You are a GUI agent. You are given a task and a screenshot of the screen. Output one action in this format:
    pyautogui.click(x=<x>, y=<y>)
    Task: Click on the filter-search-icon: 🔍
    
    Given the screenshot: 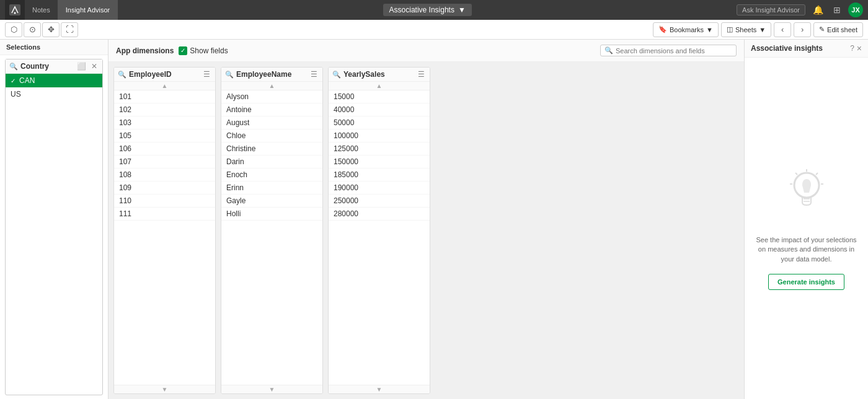 What is the action you would take?
    pyautogui.click(x=14, y=67)
    